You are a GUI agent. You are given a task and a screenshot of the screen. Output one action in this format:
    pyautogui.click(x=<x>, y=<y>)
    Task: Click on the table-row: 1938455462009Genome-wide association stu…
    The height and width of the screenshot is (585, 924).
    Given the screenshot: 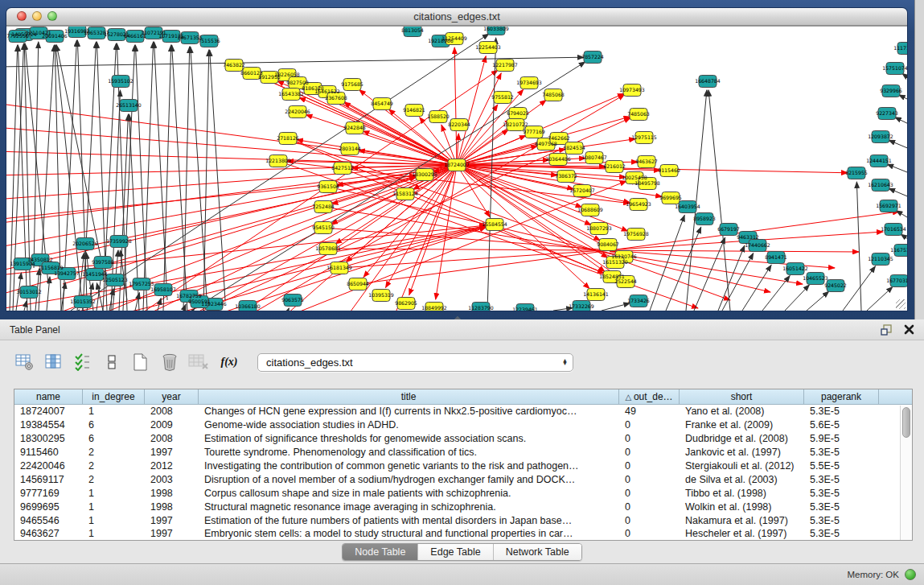 What is the action you would take?
    pyautogui.click(x=463, y=425)
    